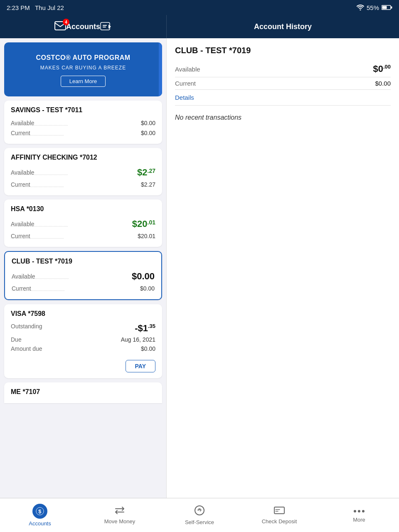  Describe the element at coordinates (283, 97) in the screenshot. I see `details-link: Details` at that location.